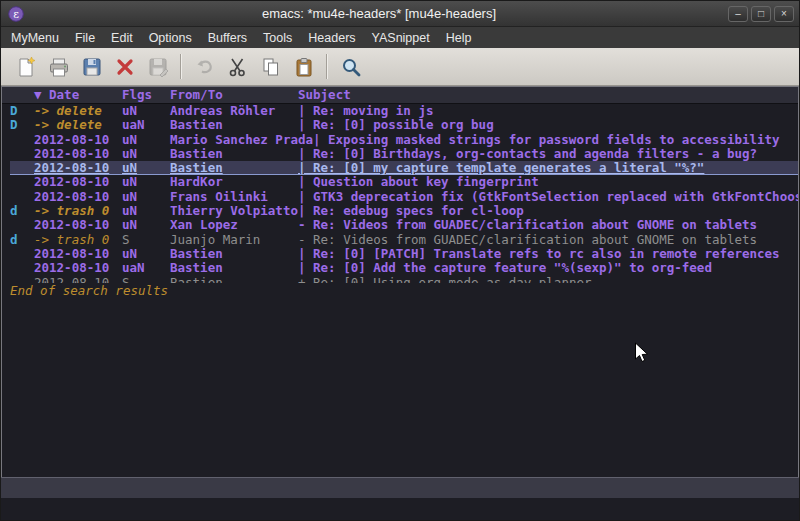 The image size is (800, 521). I want to click on modeline: *mu4e-headers* ( 5, 0) [All/2.0k] [mu4e-…, so click(400, 488).